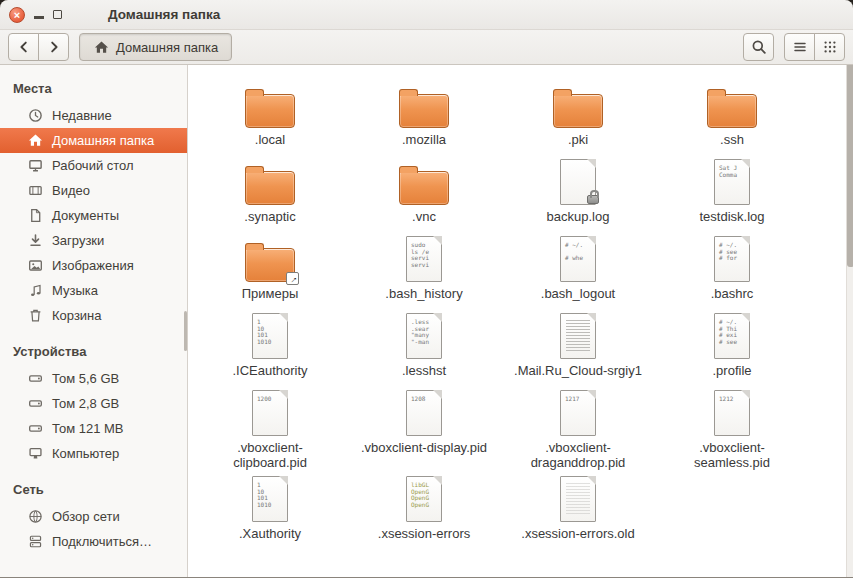 The width and height of the screenshot is (853, 578). Describe the element at coordinates (54, 47) in the screenshot. I see `forward-button` at that location.